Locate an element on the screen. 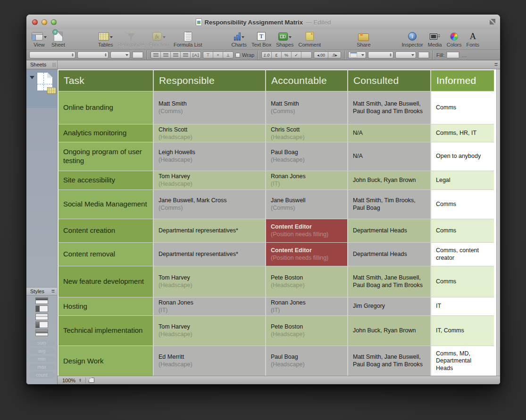 The image size is (526, 420). toolbar-share: Share is located at coordinates (363, 40).